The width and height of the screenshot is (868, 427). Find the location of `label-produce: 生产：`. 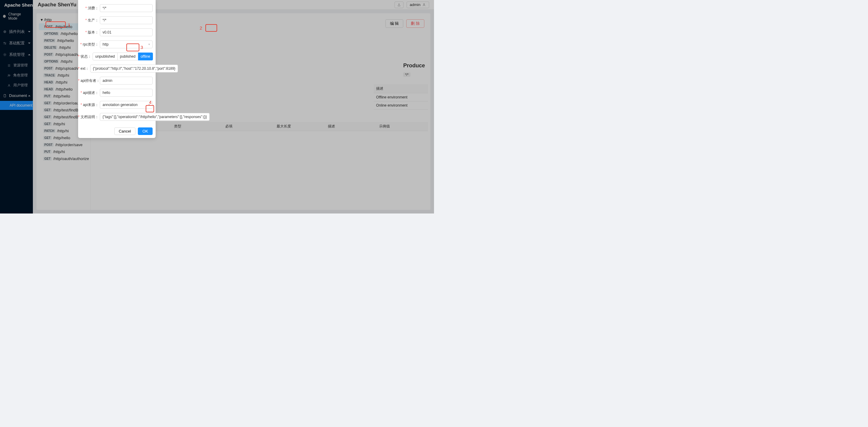

label-produce: 生产： is located at coordinates (89, 20).